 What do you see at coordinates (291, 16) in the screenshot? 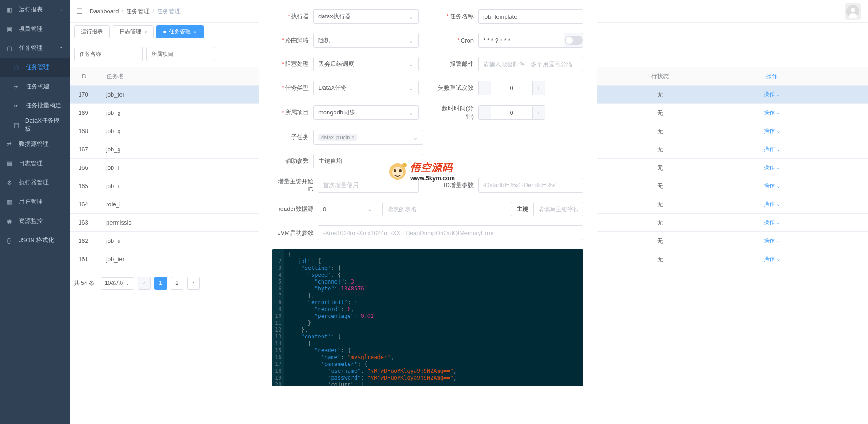
I see `form-label: *执行器` at bounding box center [291, 16].